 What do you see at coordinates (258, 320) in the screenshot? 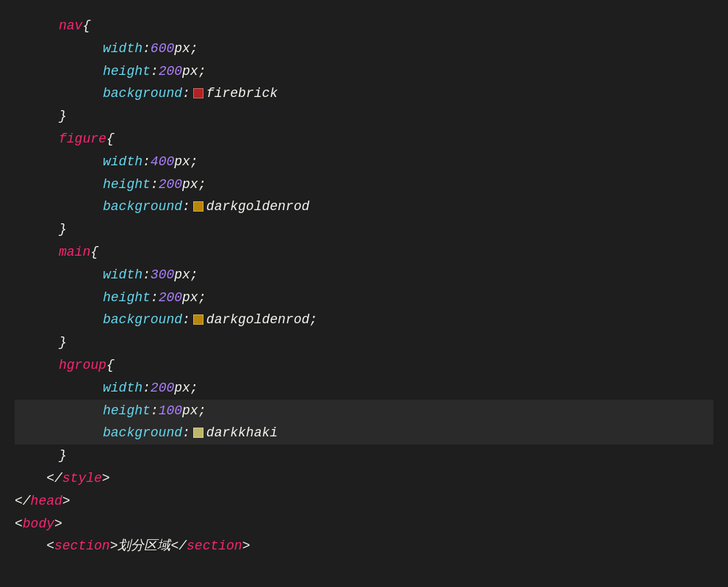
I see `color-name-token: darkgoldenrod` at bounding box center [258, 320].